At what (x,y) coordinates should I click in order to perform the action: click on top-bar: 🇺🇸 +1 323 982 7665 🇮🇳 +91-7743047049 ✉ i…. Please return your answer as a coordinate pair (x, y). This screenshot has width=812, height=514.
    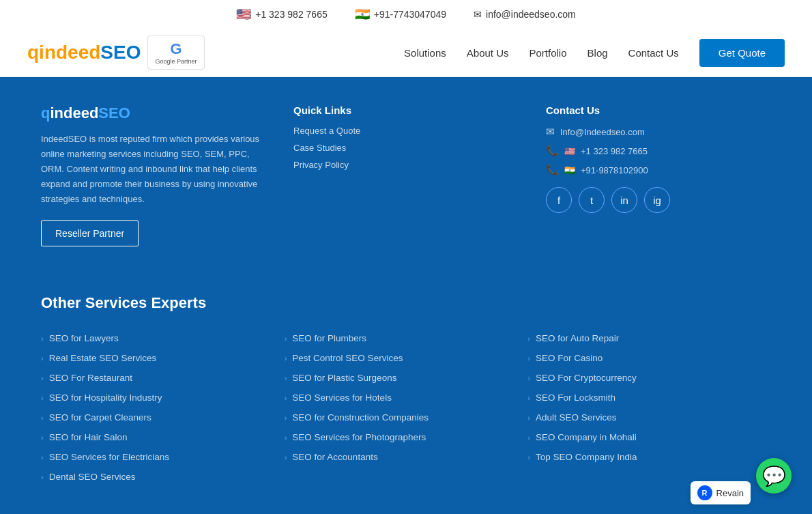
    Looking at the image, I should click on (406, 14).